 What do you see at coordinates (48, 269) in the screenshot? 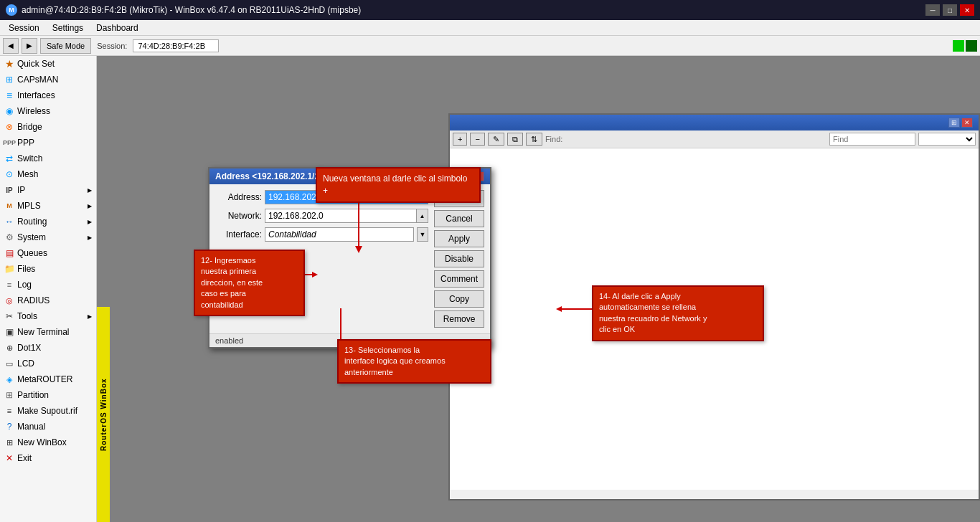
I see `sidebar-item-files: 📁 Files` at bounding box center [48, 269].